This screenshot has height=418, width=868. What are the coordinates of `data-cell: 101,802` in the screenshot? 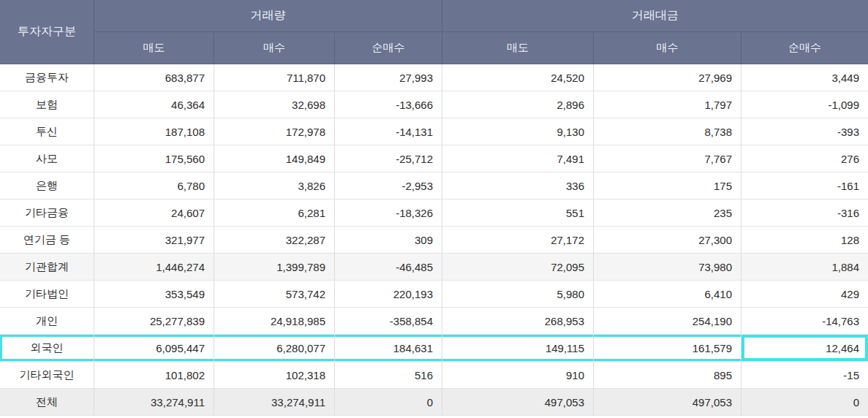 It's located at (154, 376).